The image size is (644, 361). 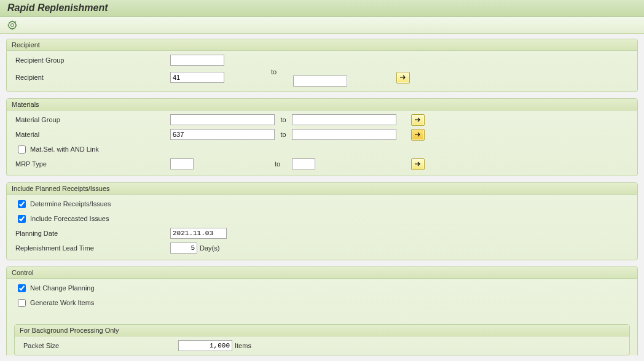 What do you see at coordinates (22, 219) in the screenshot?
I see `checkbox-include-forecast` at bounding box center [22, 219].